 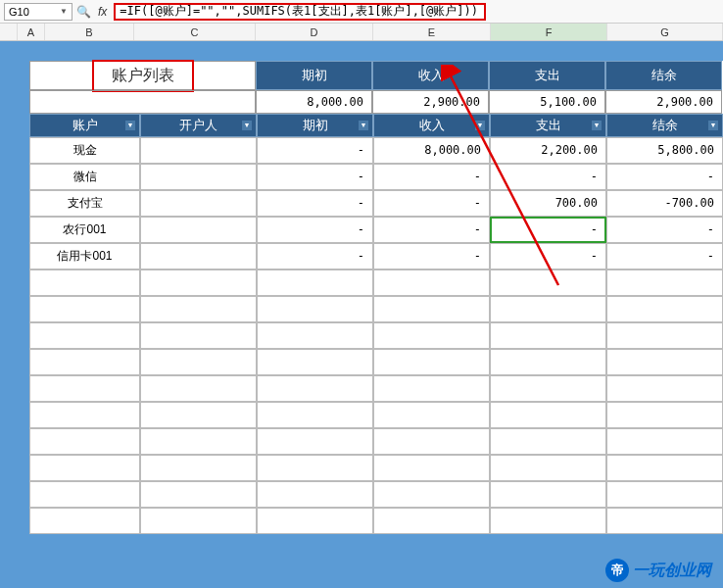 I want to click on th-opening: 期初▼, so click(x=315, y=125).